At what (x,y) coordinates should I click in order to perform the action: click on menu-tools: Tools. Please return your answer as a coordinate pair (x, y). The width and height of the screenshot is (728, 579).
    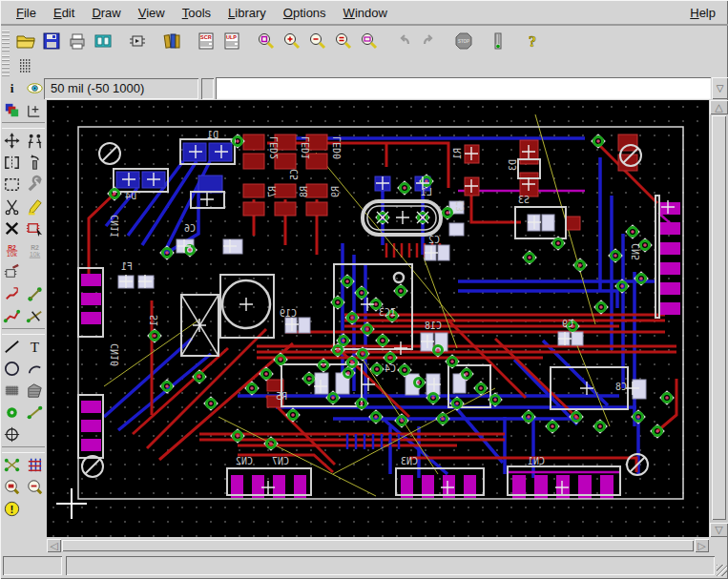
    Looking at the image, I should click on (197, 13).